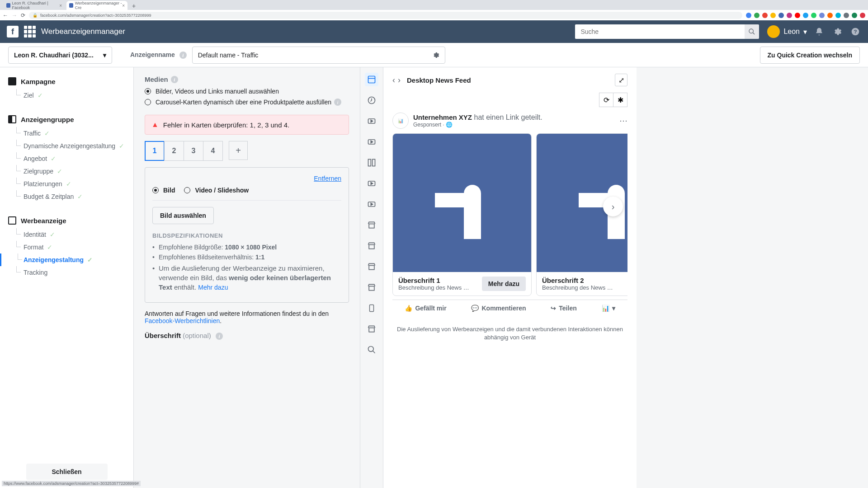  I want to click on remove-card-link: Entfernen, so click(247, 178).